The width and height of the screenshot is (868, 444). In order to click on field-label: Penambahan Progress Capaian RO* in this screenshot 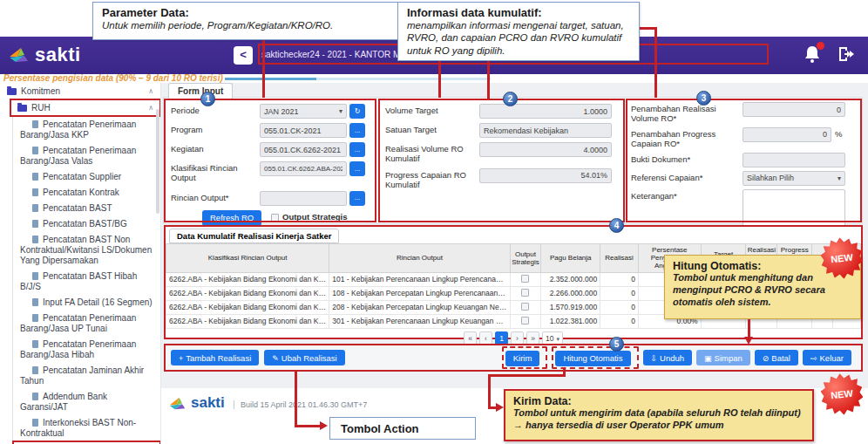, I will do `click(687, 138)`.